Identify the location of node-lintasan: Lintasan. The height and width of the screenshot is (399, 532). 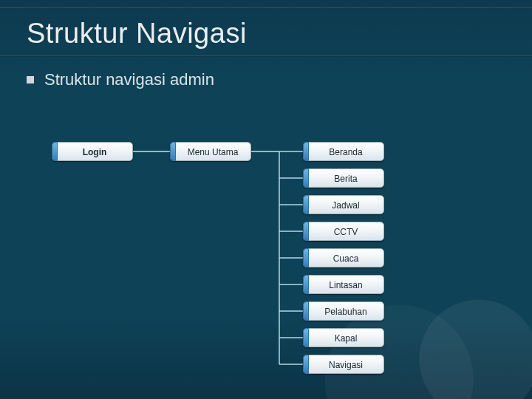
(344, 284).